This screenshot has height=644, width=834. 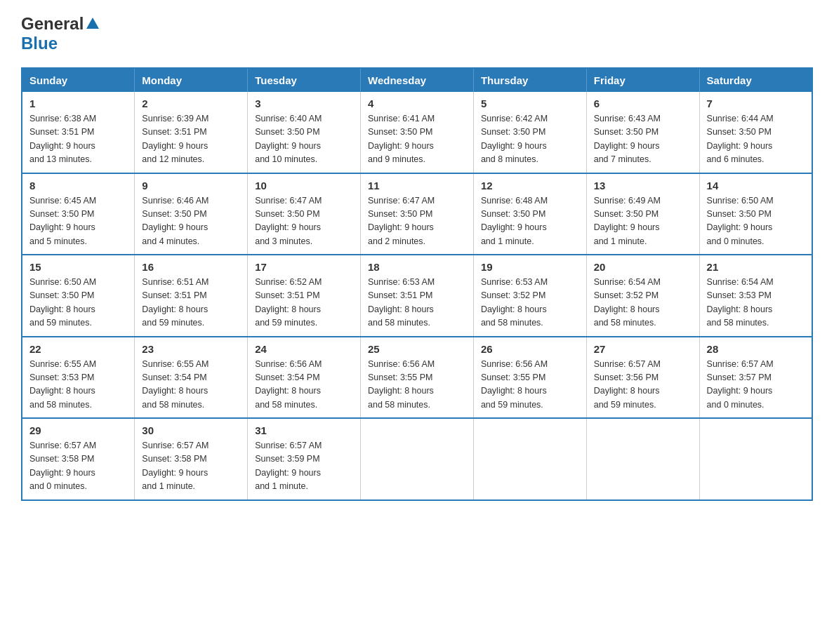 I want to click on calendar-cell: 21Sunrise: 6:54 AM Sunset: 3:53 PM Dayli…, so click(x=755, y=296).